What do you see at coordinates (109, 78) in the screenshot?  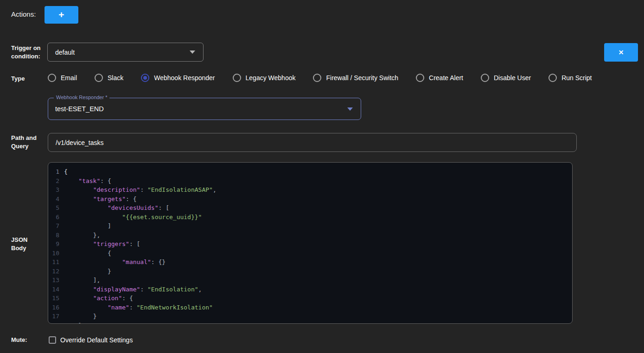 I see `type-option-slack: Slack` at bounding box center [109, 78].